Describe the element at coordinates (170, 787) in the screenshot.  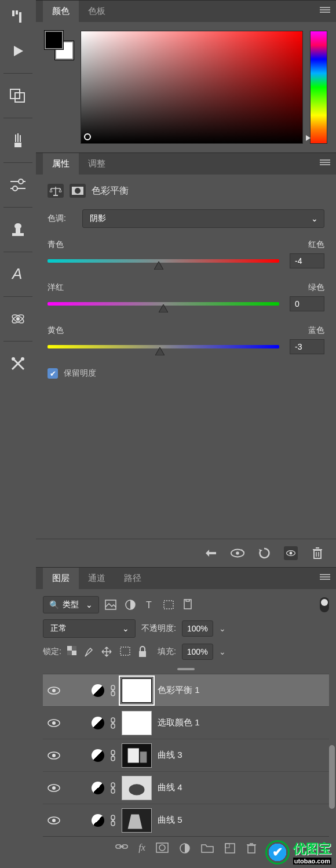
I see `layer-name: 曲线 4` at that location.